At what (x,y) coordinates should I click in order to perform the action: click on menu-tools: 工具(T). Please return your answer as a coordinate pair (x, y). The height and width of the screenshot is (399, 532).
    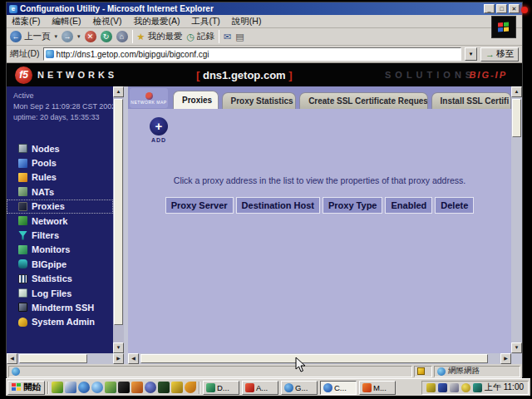
    Looking at the image, I should click on (205, 22).